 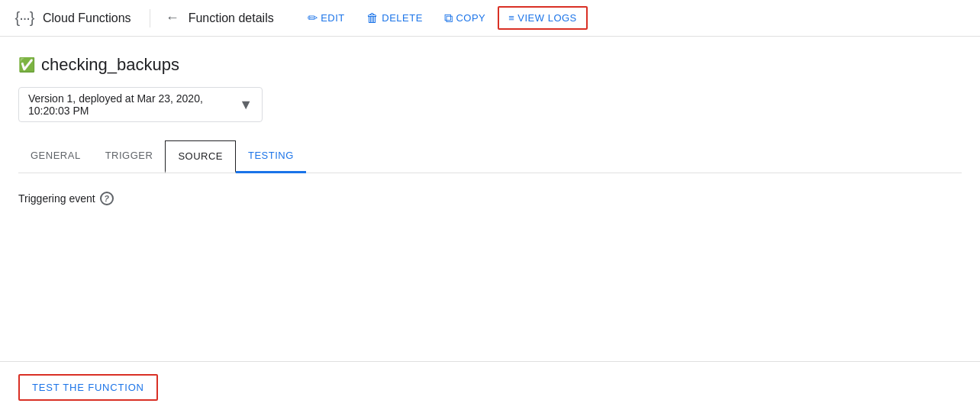 What do you see at coordinates (470, 18) in the screenshot?
I see `copy-label: COPY` at bounding box center [470, 18].